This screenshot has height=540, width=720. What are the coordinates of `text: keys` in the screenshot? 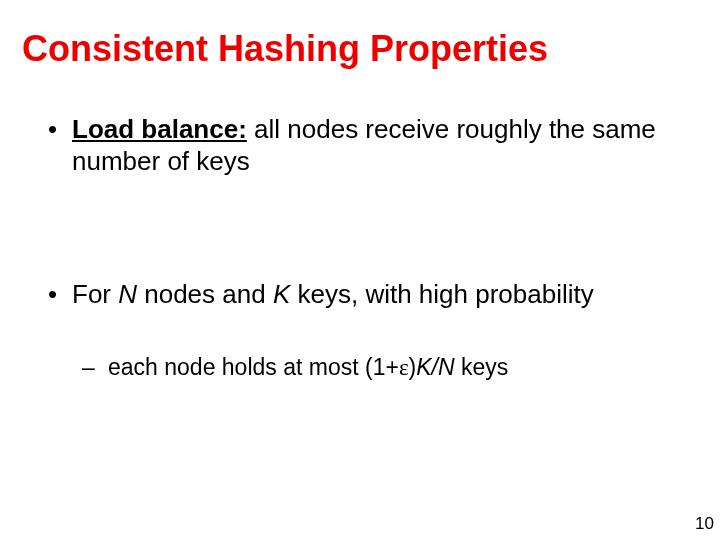 It's located at (482, 367).